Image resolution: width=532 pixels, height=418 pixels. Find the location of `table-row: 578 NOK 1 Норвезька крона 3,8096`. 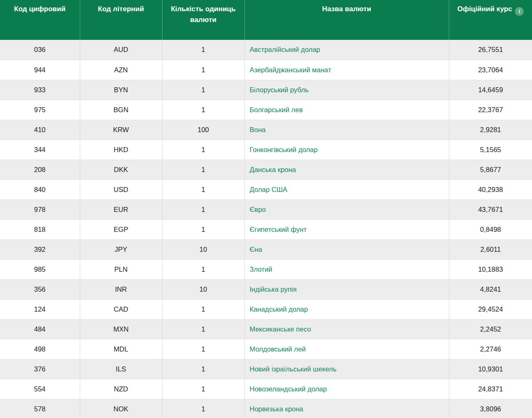

table-row: 578 NOK 1 Норвезька крона 3,8096 is located at coordinates (266, 408).